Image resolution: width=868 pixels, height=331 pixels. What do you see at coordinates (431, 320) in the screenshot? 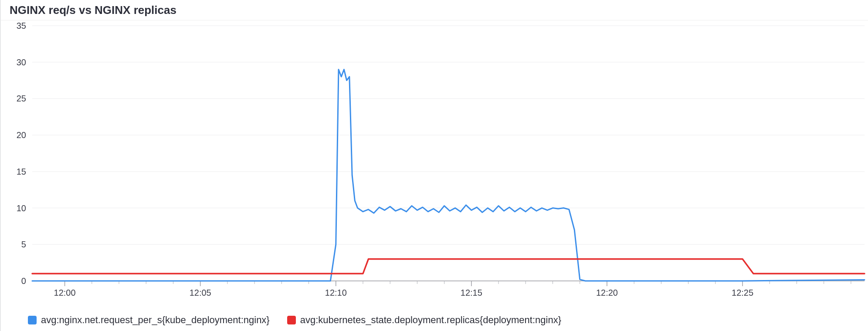
I see `legend-label-series2: avg:kubernetes_state.deployment.replicas…` at bounding box center [431, 320].